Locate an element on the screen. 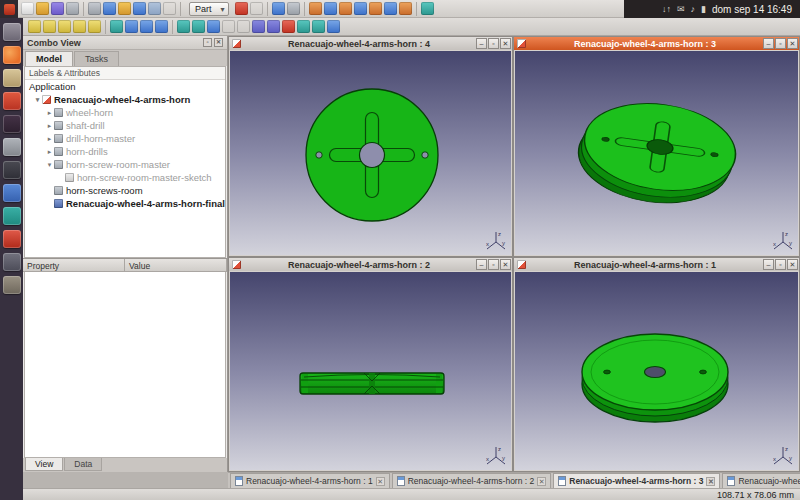  window-titlebar: Renacuajo-wheel-4-arms-horn : 2 – ▫ ✕ is located at coordinates (370, 264).